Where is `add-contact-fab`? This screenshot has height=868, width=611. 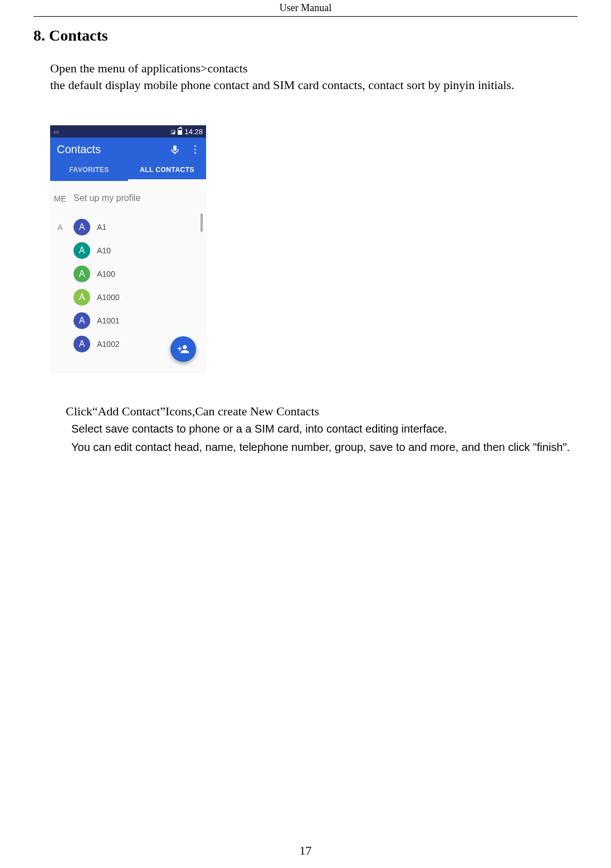 add-contact-fab is located at coordinates (183, 349).